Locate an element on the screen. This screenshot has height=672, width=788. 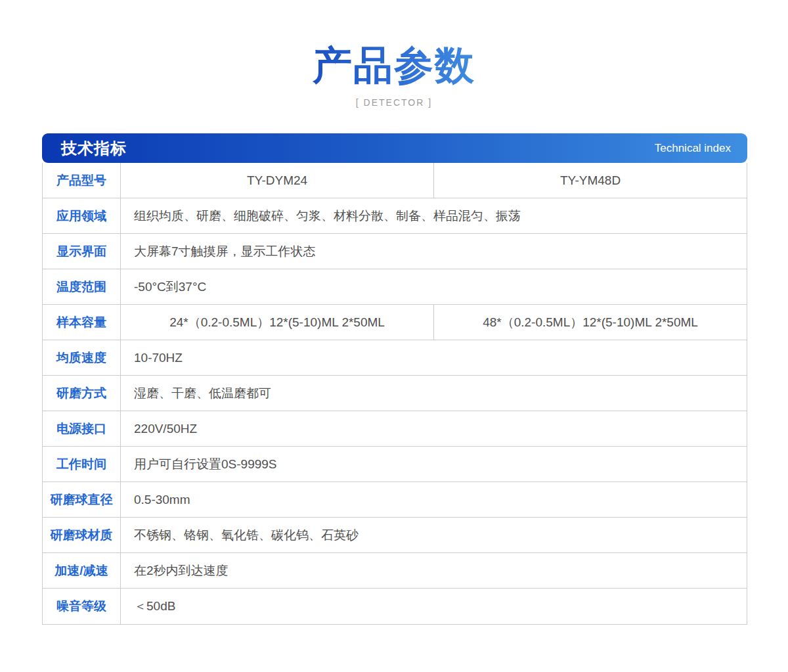
spec-row-cells: 24*（0.2-0.5ML）12*(5-10)ML 2*50ML48*（0.2-… is located at coordinates (433, 322).